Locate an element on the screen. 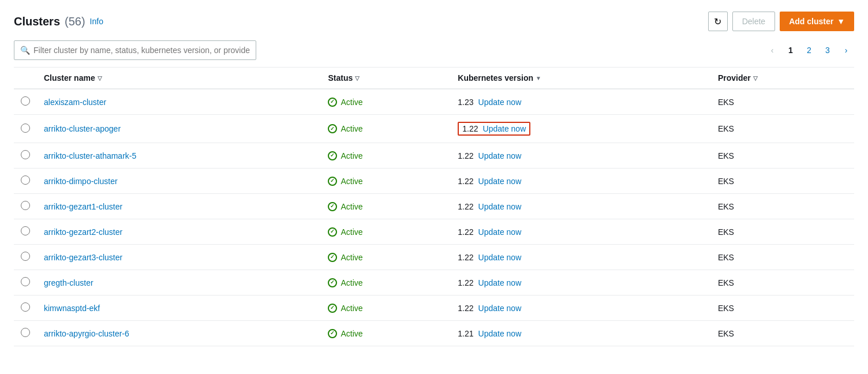  pagination-page-2-button: 2 is located at coordinates (809, 50).